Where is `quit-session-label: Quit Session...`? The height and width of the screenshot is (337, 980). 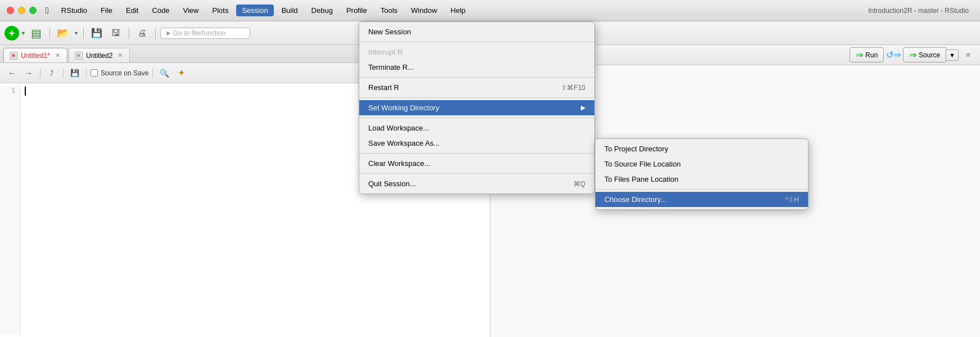 quit-session-label: Quit Session... is located at coordinates (392, 183).